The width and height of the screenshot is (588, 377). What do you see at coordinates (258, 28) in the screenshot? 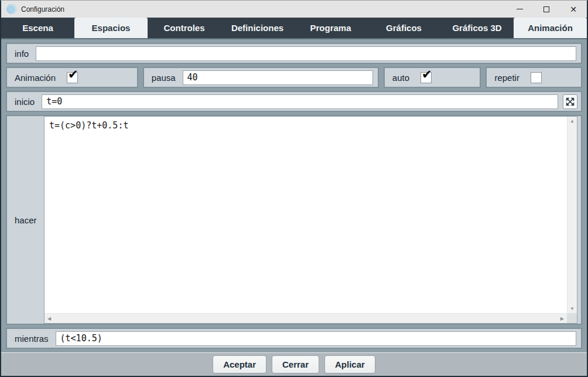
I see `tab-definiciones: Definiciones` at bounding box center [258, 28].